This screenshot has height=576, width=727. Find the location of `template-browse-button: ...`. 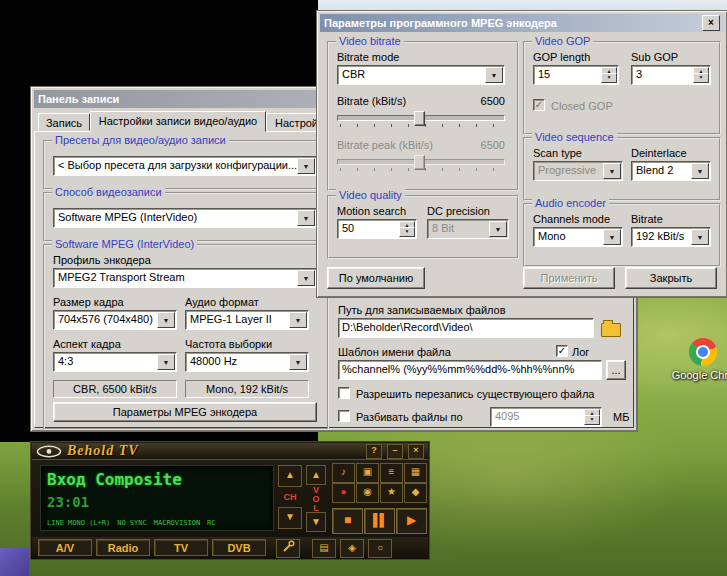

template-browse-button: ... is located at coordinates (616, 370).